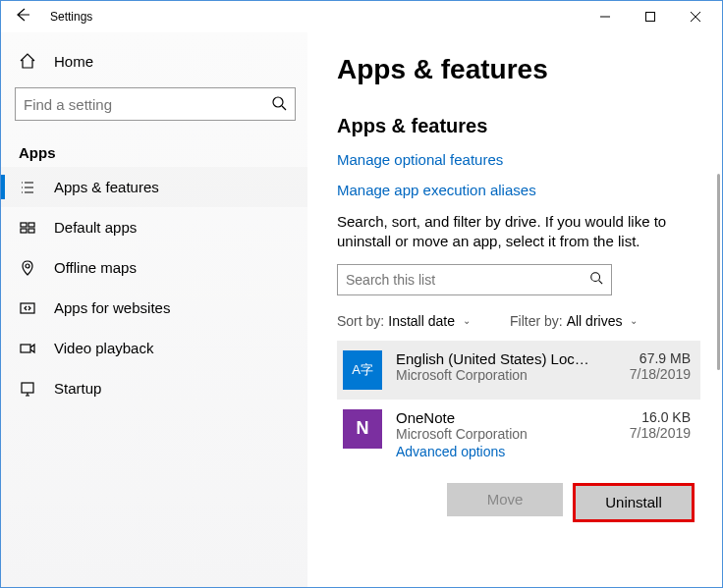 The width and height of the screenshot is (723, 588). Describe the element at coordinates (155, 104) in the screenshot. I see `sidebar-search` at that location.